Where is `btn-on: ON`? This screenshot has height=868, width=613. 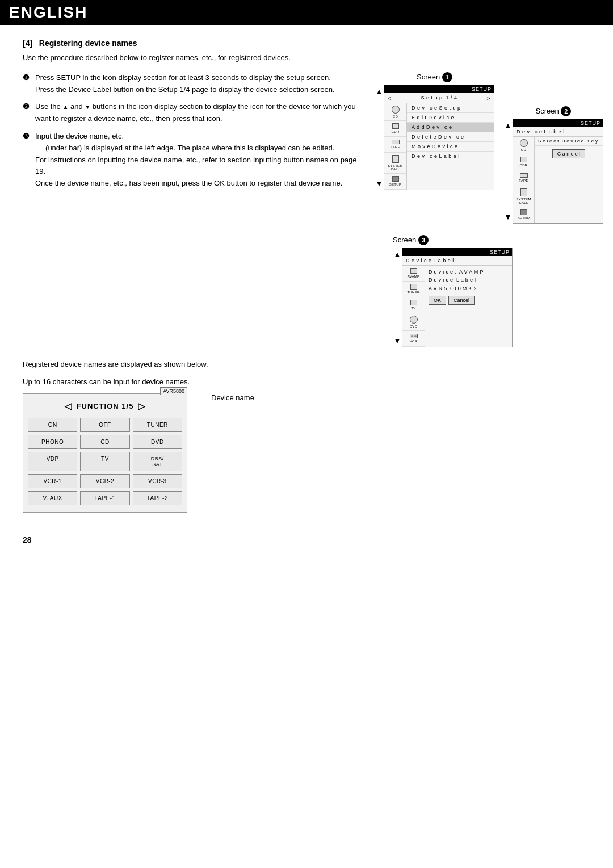
btn-on: ON is located at coordinates (52, 425).